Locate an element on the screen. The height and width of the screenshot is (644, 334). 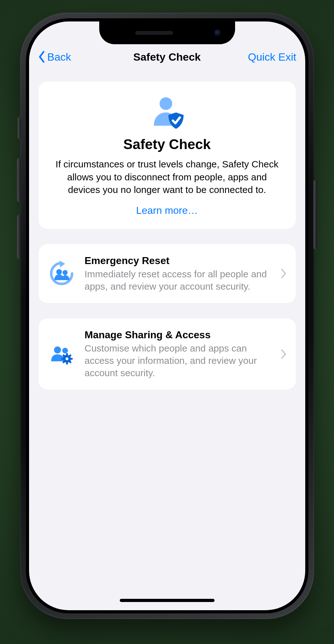
person-shield-check-icon is located at coordinates (167, 113).